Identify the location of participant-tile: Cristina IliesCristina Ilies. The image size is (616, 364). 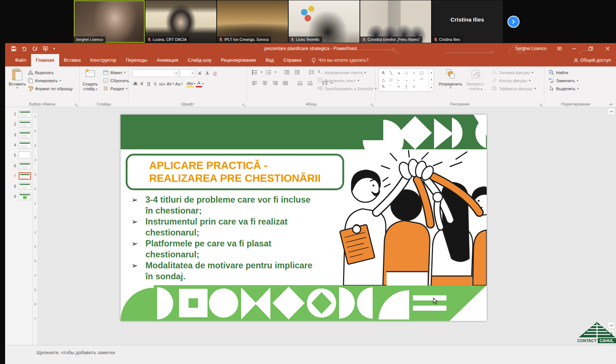
(467, 22).